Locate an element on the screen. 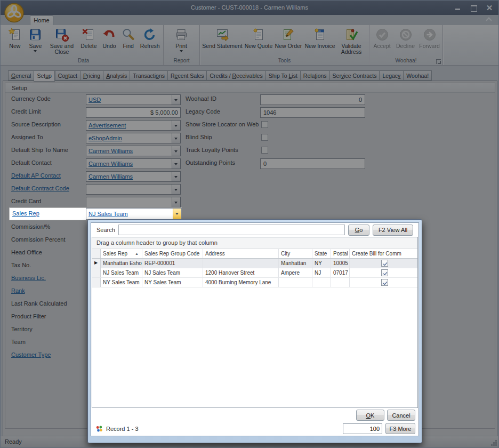 This screenshot has width=499, height=448. current-row-indicator: ▶ is located at coordinates (96, 263).